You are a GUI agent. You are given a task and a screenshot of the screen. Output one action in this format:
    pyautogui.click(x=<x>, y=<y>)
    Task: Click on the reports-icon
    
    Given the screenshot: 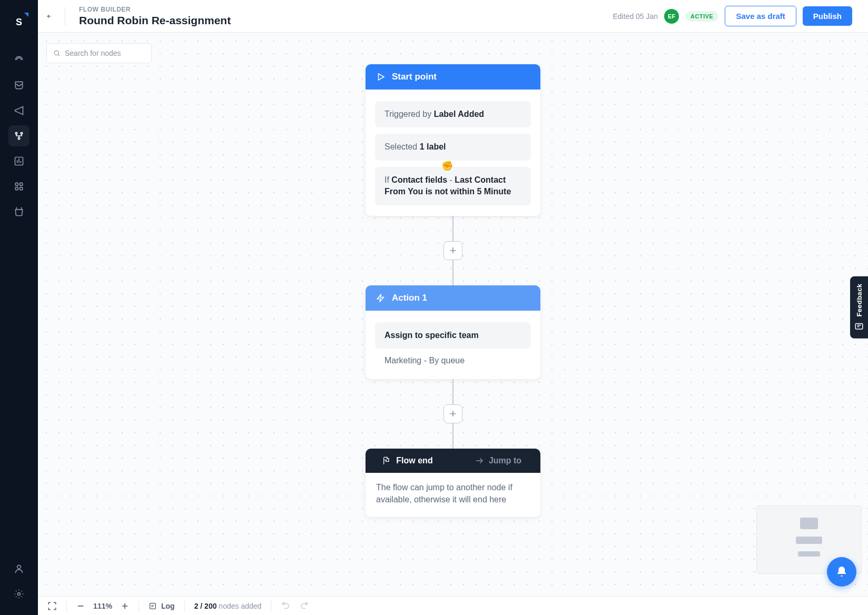 What is the action you would take?
    pyautogui.click(x=19, y=161)
    